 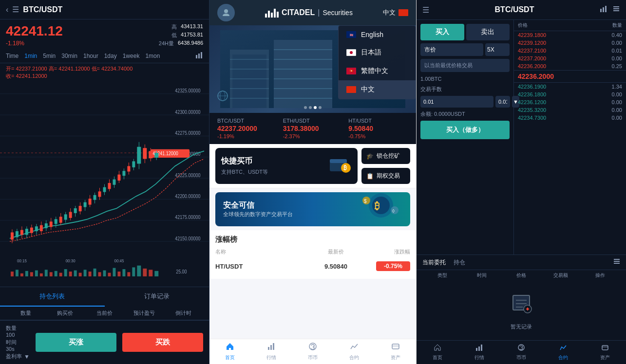 What do you see at coordinates (544, 35) in the screenshot?
I see `ask-price-1: 42239.1800` at bounding box center [544, 35].